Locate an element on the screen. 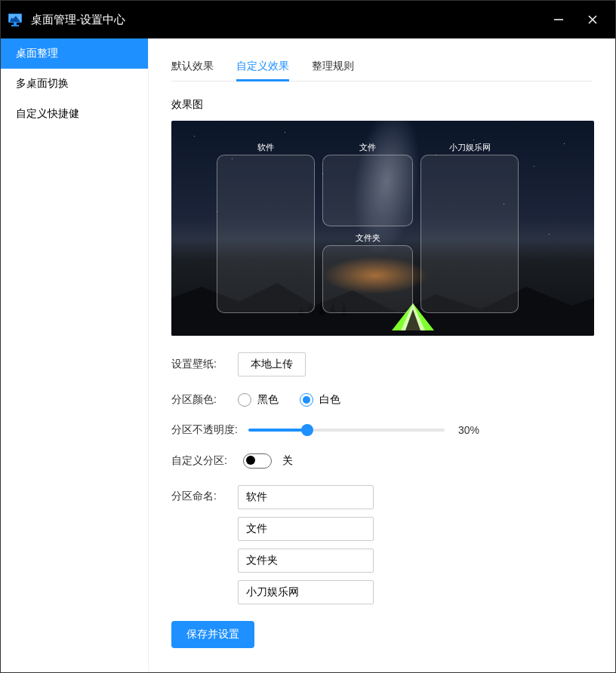 The image size is (616, 673). upload-wallpaper-button: 本地上传 is located at coordinates (272, 364).